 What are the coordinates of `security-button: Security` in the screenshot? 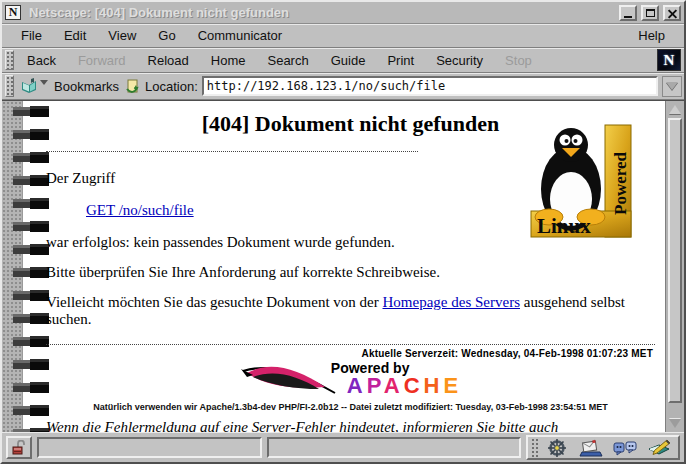 It's located at (460, 60).